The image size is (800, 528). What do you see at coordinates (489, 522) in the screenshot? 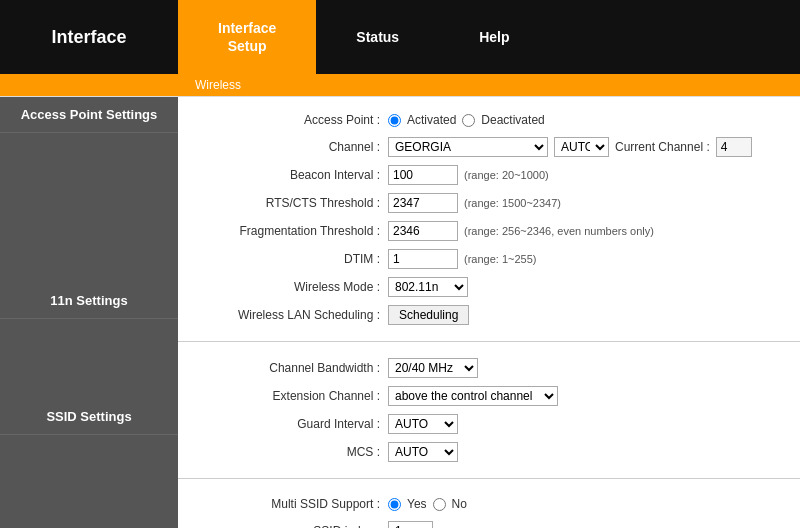
I see `ssid-index-row: SSID index : 1 2 3 4` at bounding box center [489, 522].